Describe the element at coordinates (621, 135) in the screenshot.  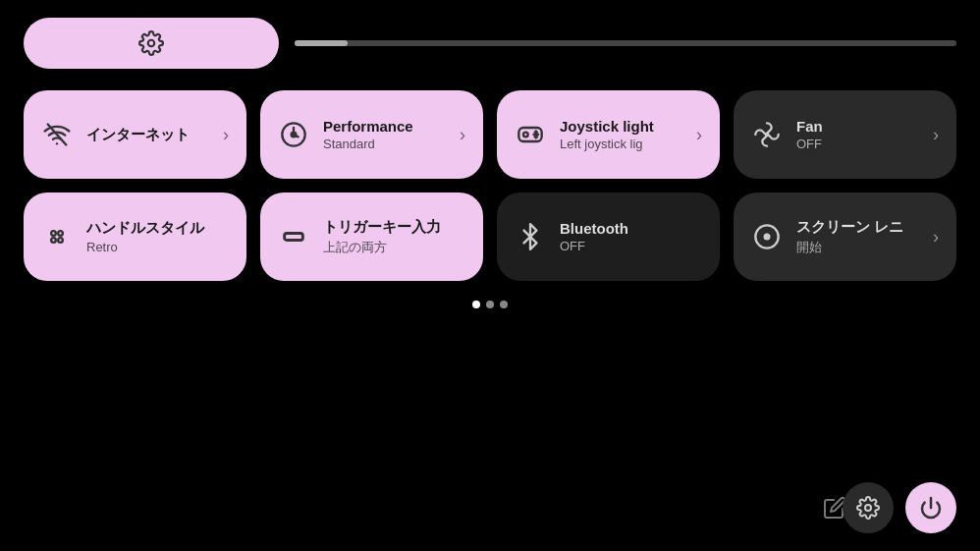
I see `tile-joystick-text: Joystick light Left joystick lig` at that location.